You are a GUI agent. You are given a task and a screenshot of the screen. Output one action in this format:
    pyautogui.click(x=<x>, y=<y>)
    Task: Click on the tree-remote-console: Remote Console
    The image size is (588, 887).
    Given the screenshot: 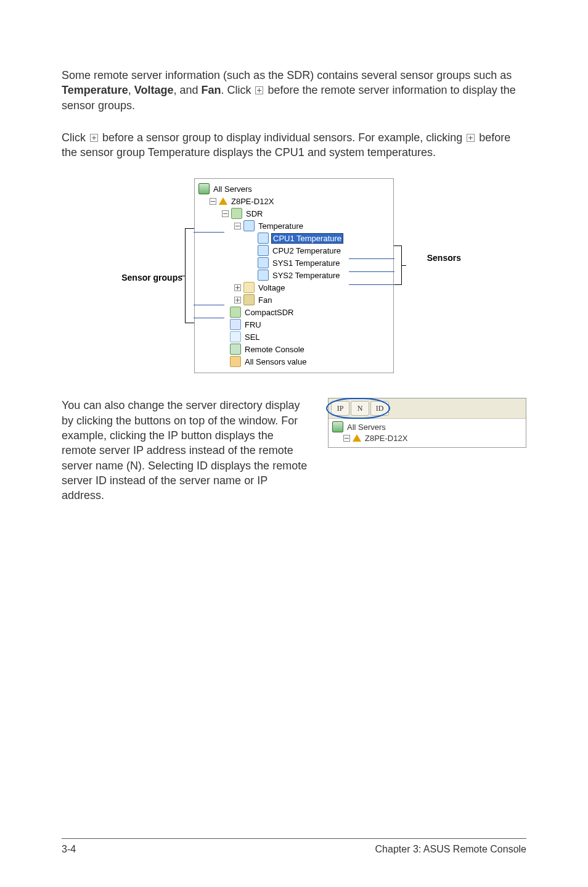 What is the action you would take?
    pyautogui.click(x=294, y=349)
    